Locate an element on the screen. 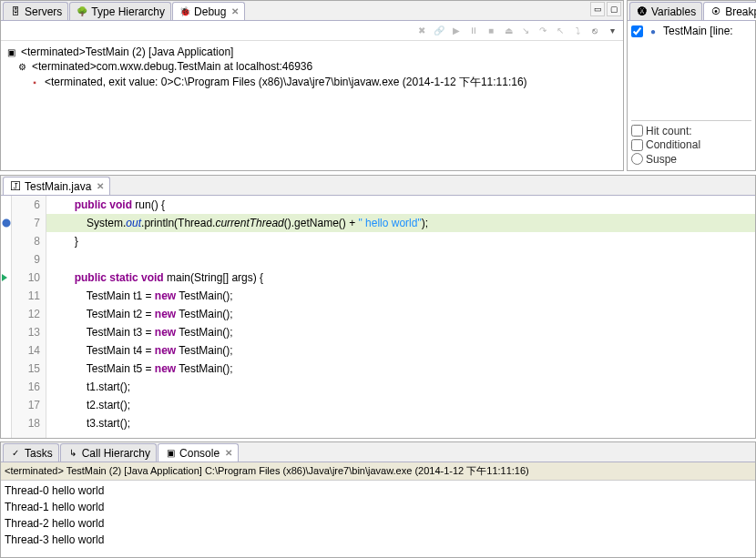 The width and height of the screenshot is (756, 558). breakpoint-marker-icon is located at coordinates (5, 223).